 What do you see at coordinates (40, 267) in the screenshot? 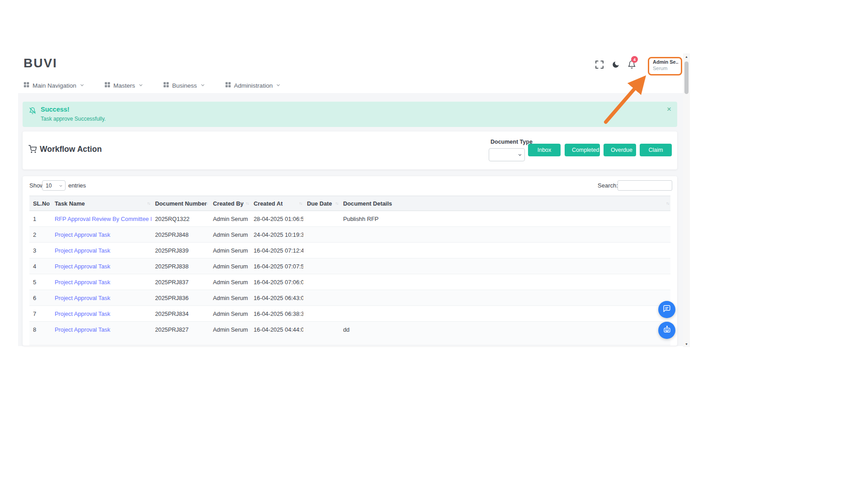
I see `sl-cell: 4` at bounding box center [40, 267].